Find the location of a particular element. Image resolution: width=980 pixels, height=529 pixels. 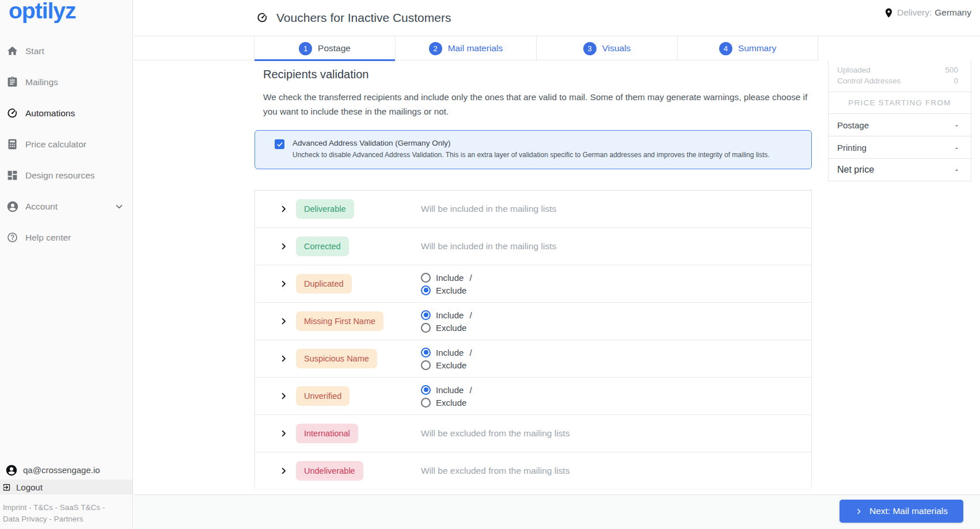

category-badge: Duplicated is located at coordinates (324, 284).